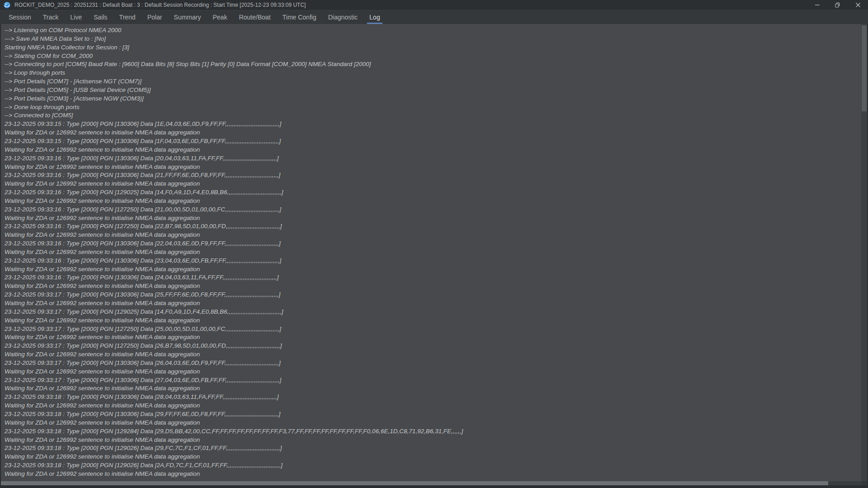  What do you see at coordinates (415, 483) in the screenshot?
I see `horizontal-scrollbar-thumb` at bounding box center [415, 483].